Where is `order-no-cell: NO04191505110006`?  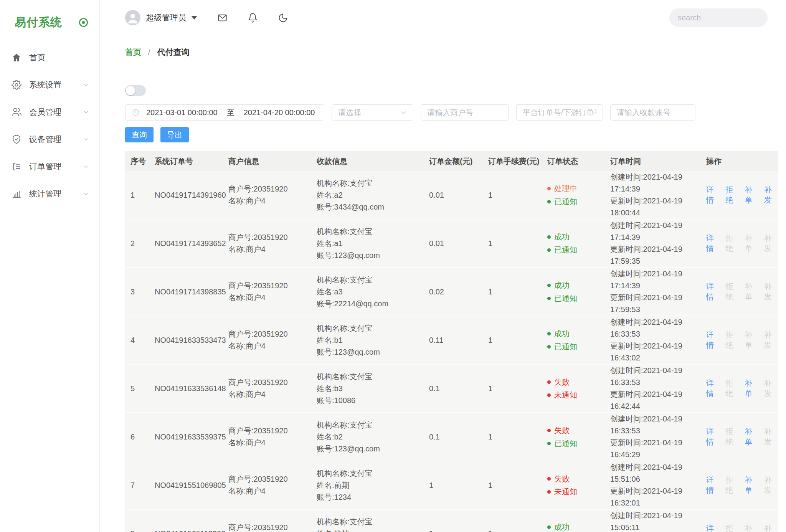
order-no-cell: NO04191505110006 is located at coordinates (192, 530).